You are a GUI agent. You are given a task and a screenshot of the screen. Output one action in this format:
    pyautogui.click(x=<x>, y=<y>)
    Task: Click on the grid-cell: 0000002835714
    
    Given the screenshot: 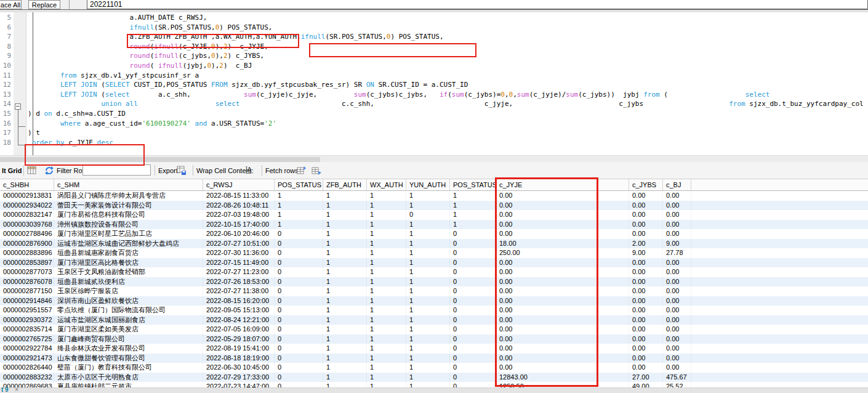 What is the action you would take?
    pyautogui.click(x=27, y=330)
    